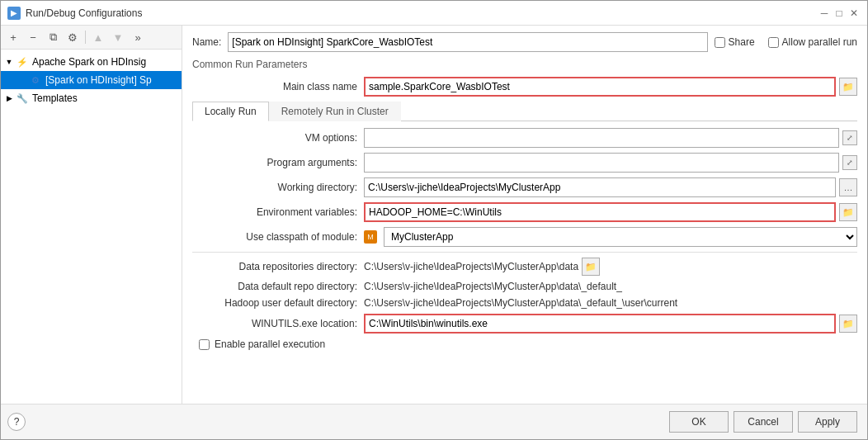 The height and width of the screenshot is (440, 868). Describe the element at coordinates (611, 163) in the screenshot. I see `program-args-wrap: ⤢` at that location.